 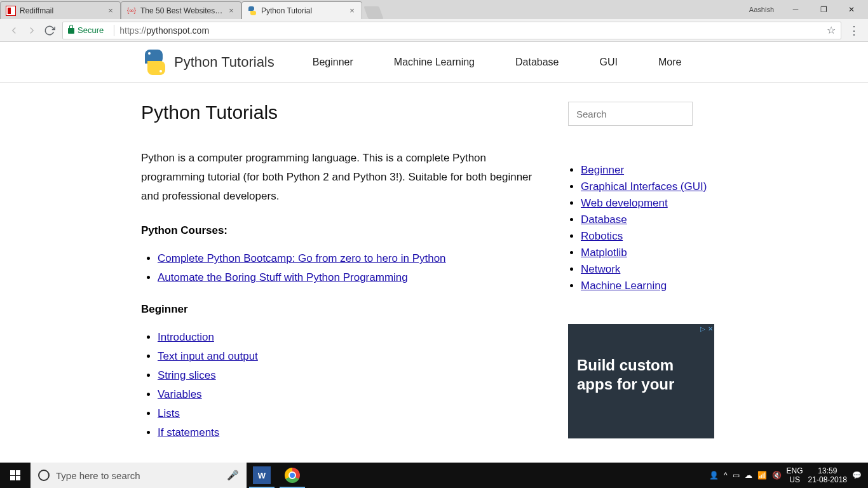 What do you see at coordinates (644, 187) in the screenshot?
I see `category-link: Graphical Interfaces (GUI)` at bounding box center [644, 187].